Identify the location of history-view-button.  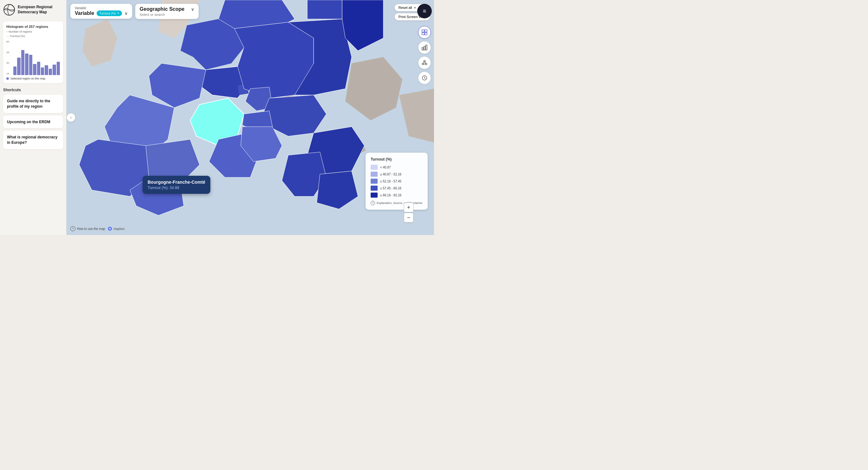
(425, 78).